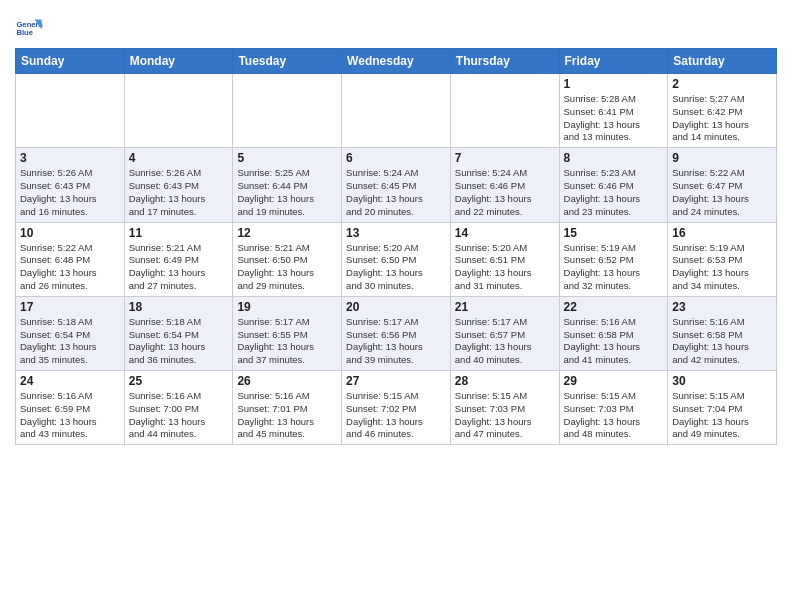  Describe the element at coordinates (396, 26) in the screenshot. I see `page-header: General Blue` at that location.